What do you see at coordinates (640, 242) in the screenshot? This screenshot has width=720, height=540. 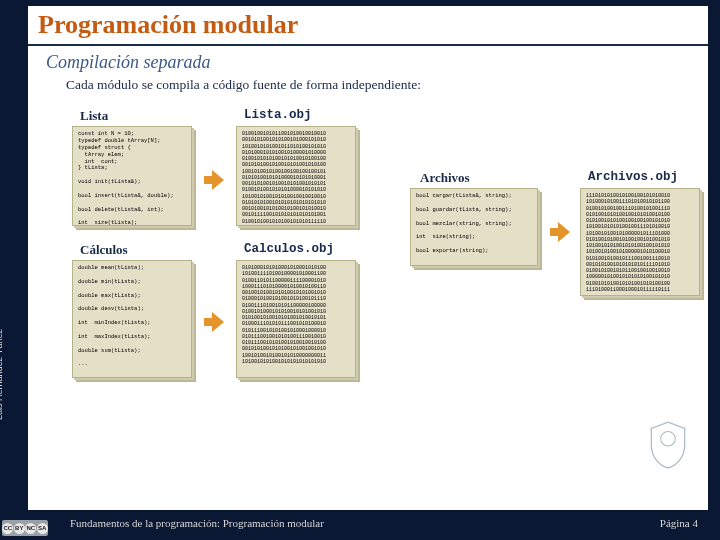 I see `bin-archivos-obj: 1110101010010100100101010010 10100010100…` at bounding box center [640, 242].